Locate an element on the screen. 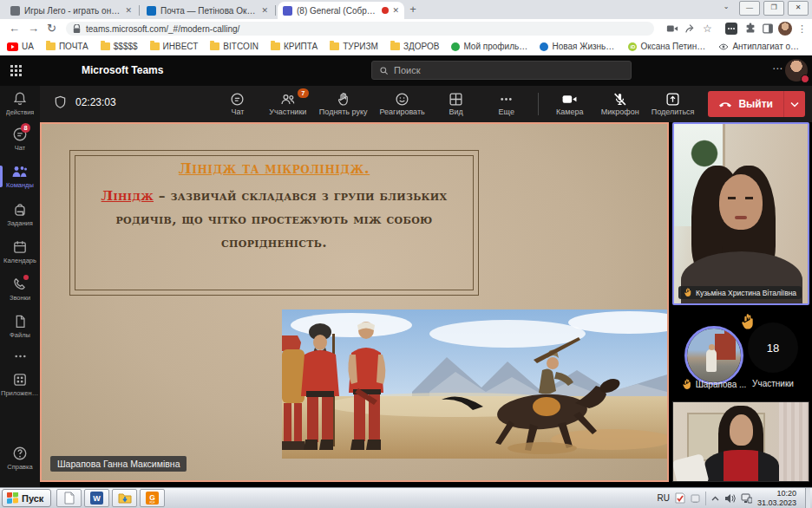 This screenshot has height=508, width=812. browser-menu-kebab-icon: ⋮ is located at coordinates (802, 29).